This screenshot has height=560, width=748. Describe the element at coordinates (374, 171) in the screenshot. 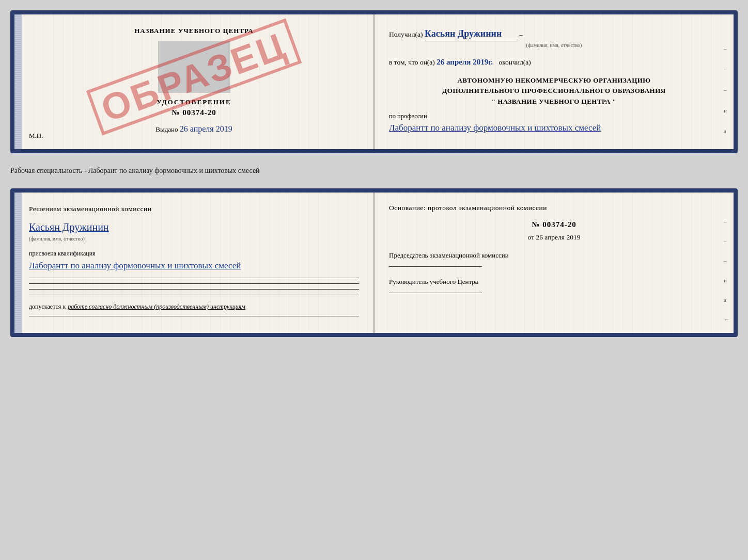

I see `middle-text: Рабочая специальность - Лаборант по анал…` at that location.